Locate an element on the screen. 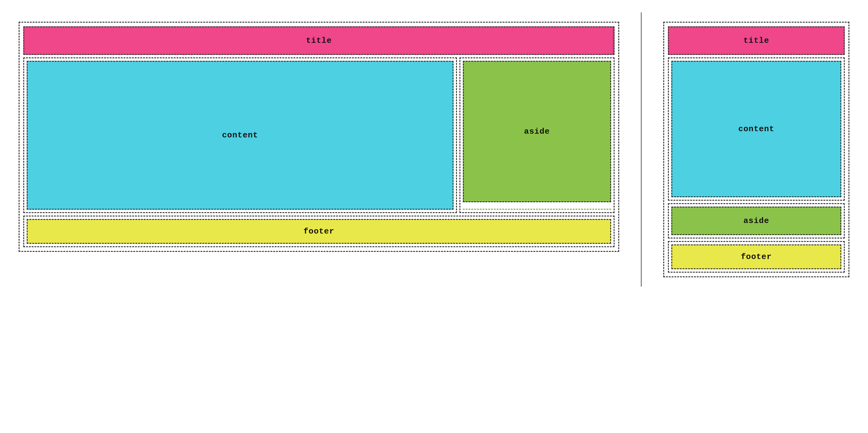  left-title-row: title is located at coordinates (319, 40).